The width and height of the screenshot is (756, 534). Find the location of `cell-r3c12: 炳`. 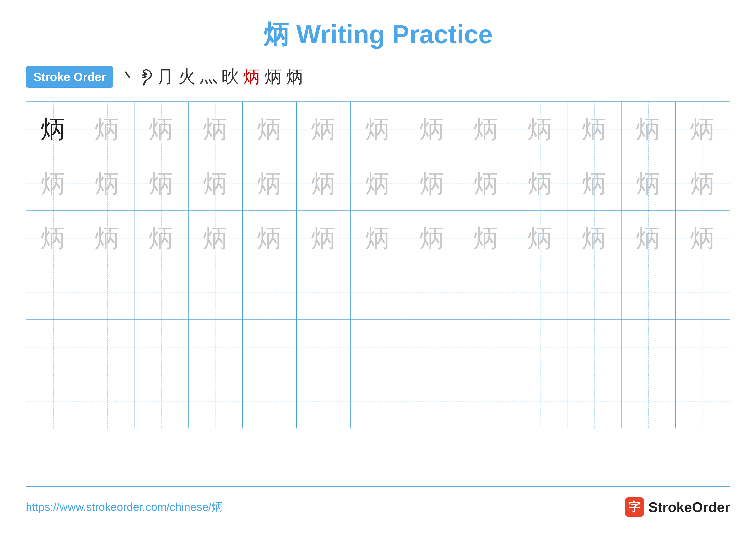

cell-r3c12: 炳 is located at coordinates (649, 238).